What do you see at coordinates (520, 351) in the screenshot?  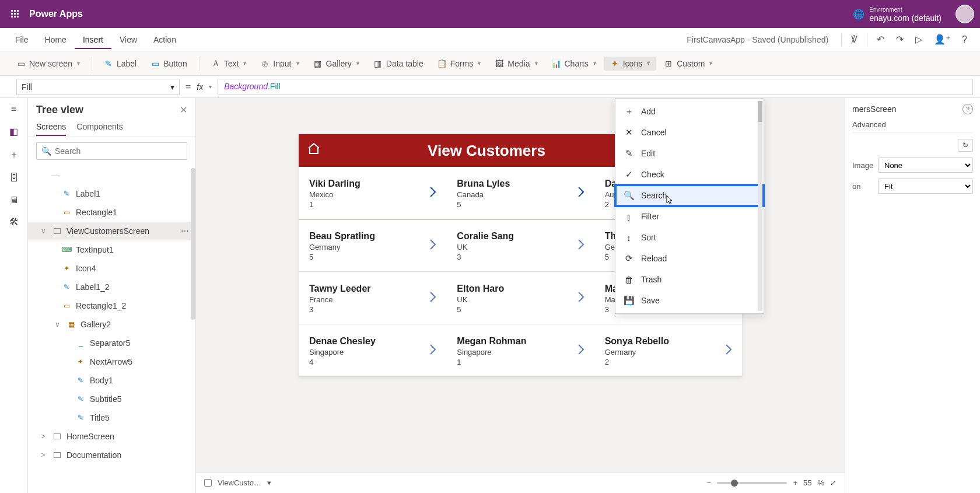 I see `gallery-card: Megan Rohman Singapore 1` at bounding box center [520, 351].